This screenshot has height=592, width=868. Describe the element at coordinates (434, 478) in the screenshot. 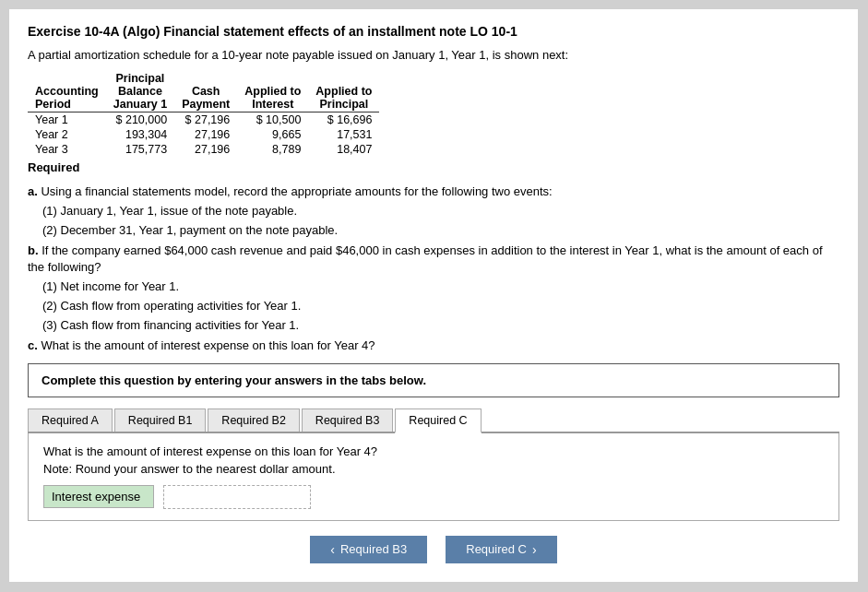

I see `tab-content: What is the amount of interest expense o…` at that location.